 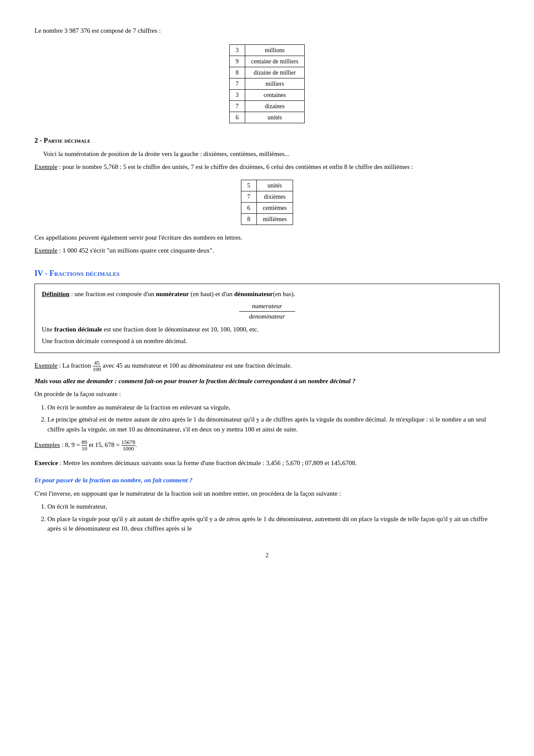 I want to click on decimal-place-table: 5unités7dixièmes6centièmes8millièmes, so click(x=267, y=203).